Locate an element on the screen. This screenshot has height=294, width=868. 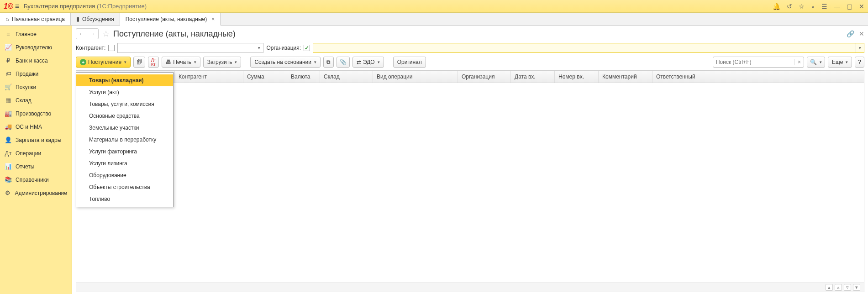
close-icon: ✕ is located at coordinates (862, 6).